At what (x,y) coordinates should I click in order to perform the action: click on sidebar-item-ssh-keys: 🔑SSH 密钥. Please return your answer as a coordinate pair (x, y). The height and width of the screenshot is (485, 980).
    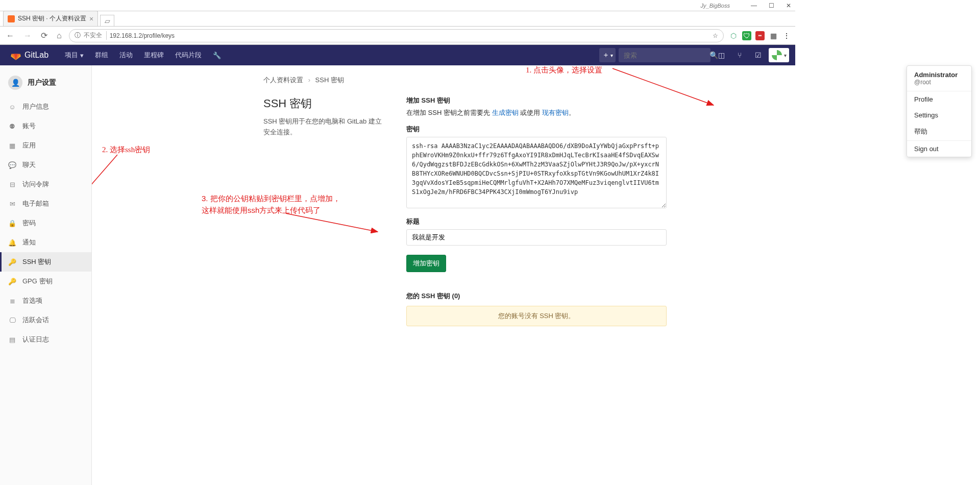
    Looking at the image, I should click on (46, 262).